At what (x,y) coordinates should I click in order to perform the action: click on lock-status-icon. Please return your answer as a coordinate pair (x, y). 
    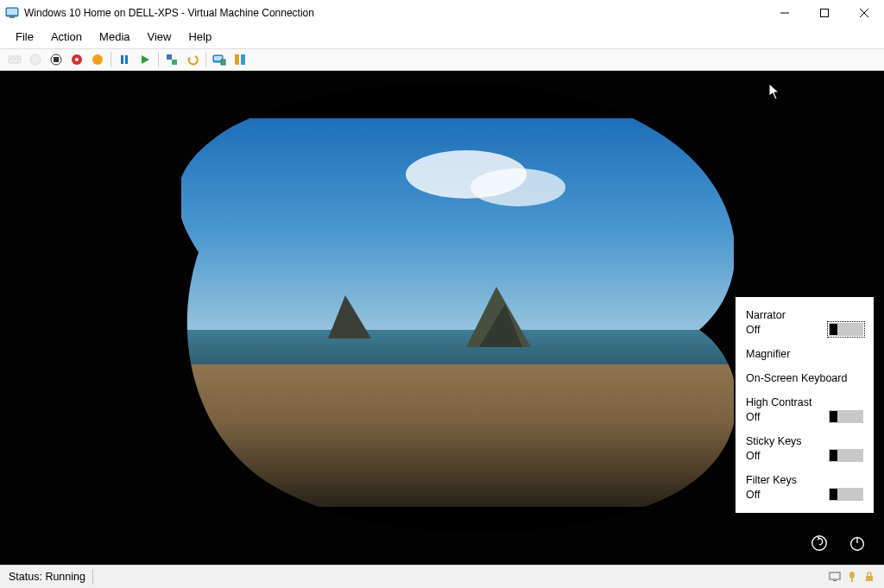
    Looking at the image, I should click on (869, 577).